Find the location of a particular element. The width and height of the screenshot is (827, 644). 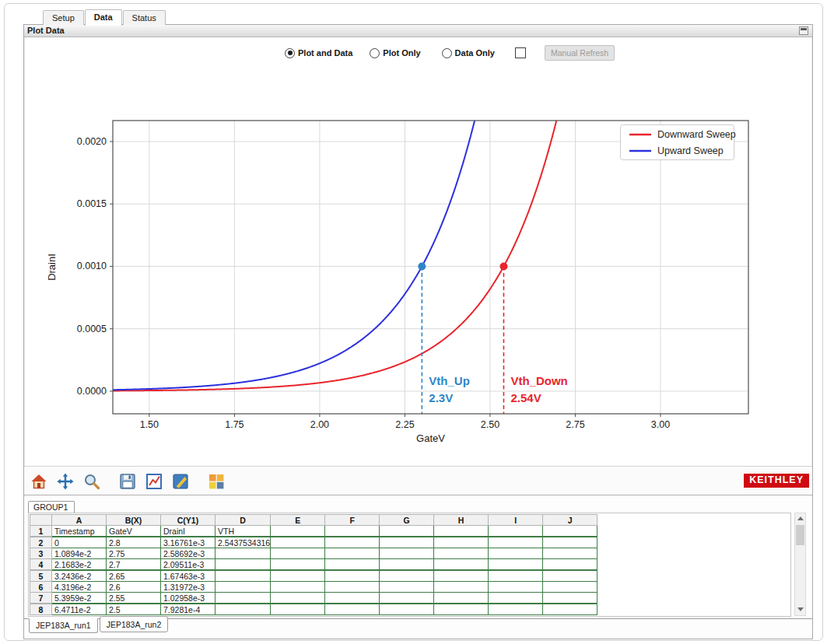

scroll-up-button is located at coordinates (800, 519).